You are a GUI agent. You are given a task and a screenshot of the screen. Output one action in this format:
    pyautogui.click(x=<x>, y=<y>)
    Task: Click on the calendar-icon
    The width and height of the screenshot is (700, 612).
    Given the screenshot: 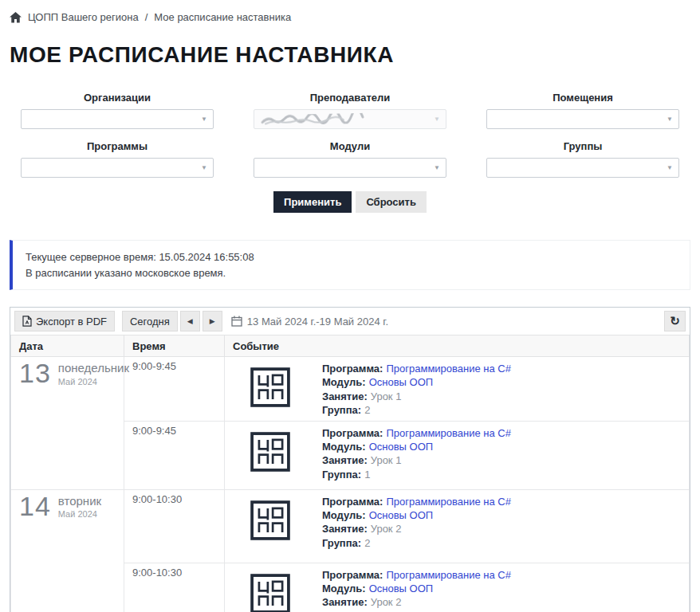 What is the action you would take?
    pyautogui.click(x=237, y=321)
    